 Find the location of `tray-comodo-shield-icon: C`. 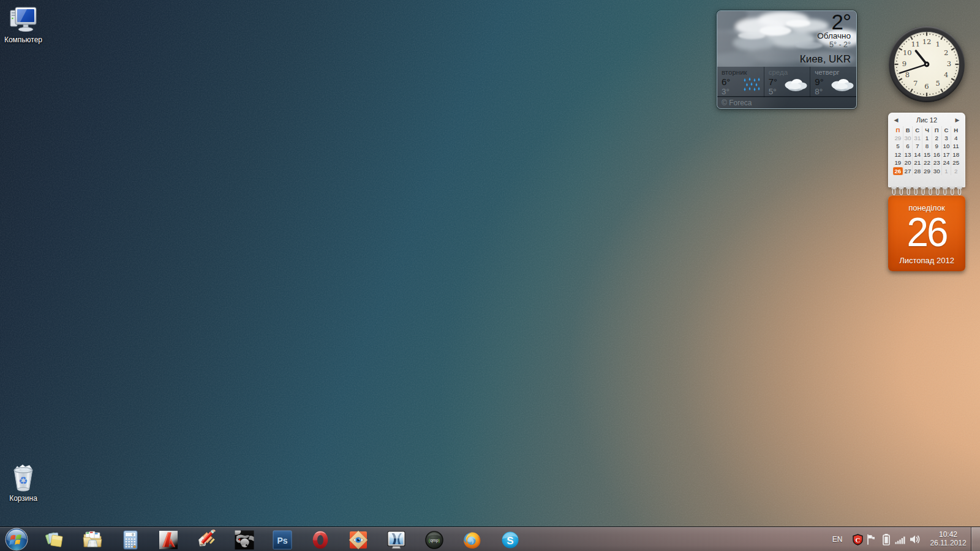

tray-comodo-shield-icon: C is located at coordinates (858, 539).